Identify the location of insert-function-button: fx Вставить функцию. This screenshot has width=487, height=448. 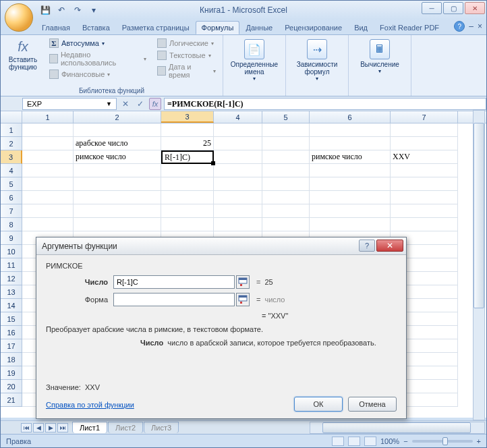
(23, 65).